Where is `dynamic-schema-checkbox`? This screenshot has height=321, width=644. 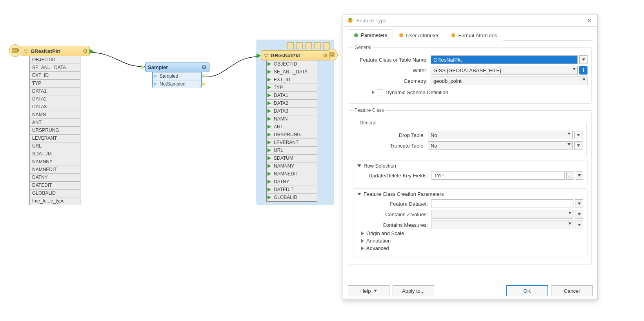 dynamic-schema-checkbox is located at coordinates (380, 92).